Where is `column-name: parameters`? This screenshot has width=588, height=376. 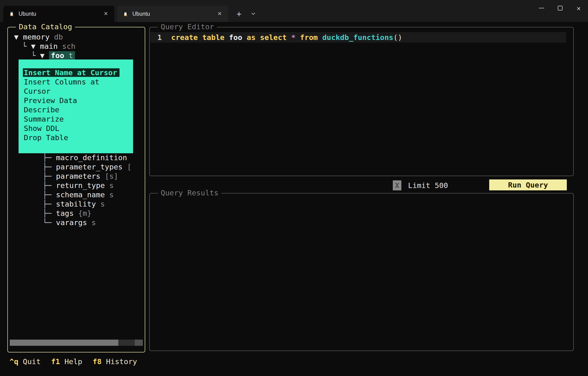 column-name: parameters is located at coordinates (78, 176).